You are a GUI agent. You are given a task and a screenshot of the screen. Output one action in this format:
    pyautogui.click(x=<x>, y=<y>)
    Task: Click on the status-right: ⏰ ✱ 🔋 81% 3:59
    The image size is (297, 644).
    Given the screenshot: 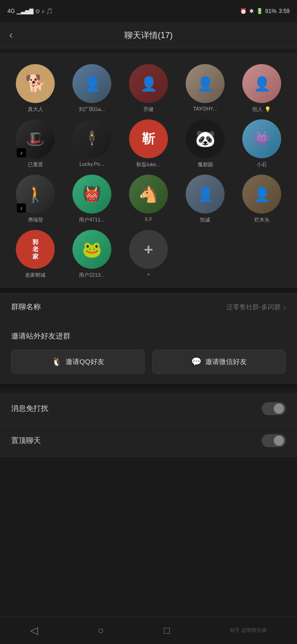 What is the action you would take?
    pyautogui.click(x=265, y=11)
    